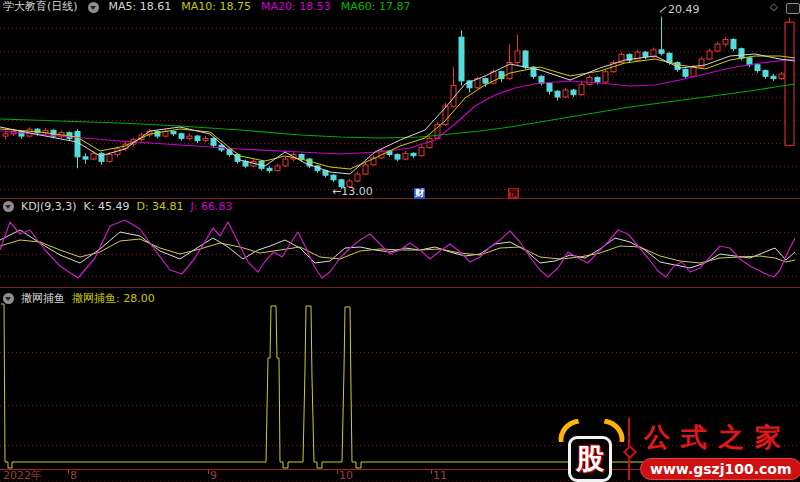  I want to click on ma10-label: MA10: 18.75, so click(216, 7).